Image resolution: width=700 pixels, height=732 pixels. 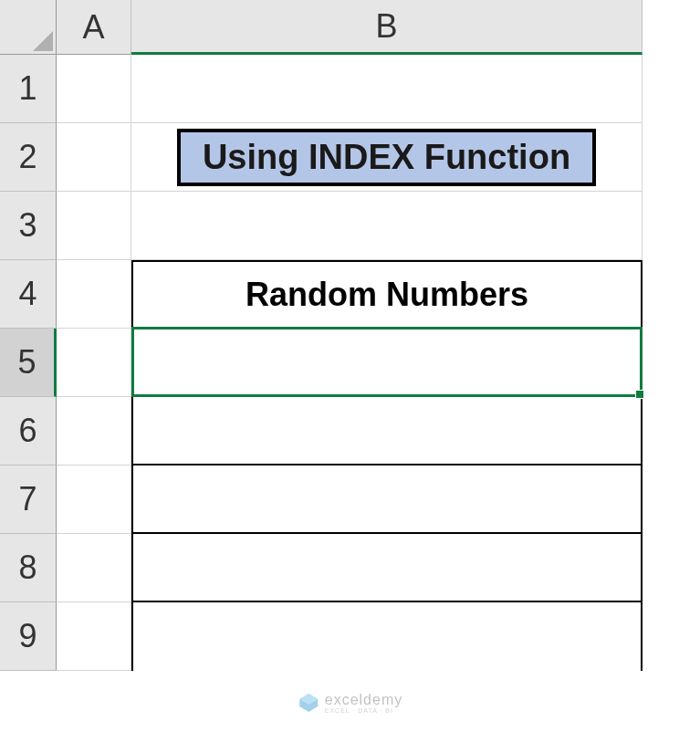 I want to click on cell-b9, so click(x=387, y=637).